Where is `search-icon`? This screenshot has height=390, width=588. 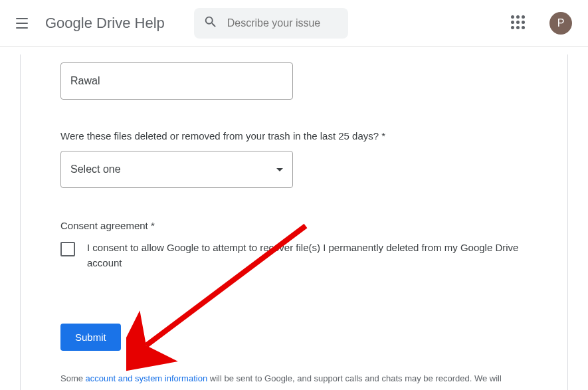 search-icon is located at coordinates (211, 23).